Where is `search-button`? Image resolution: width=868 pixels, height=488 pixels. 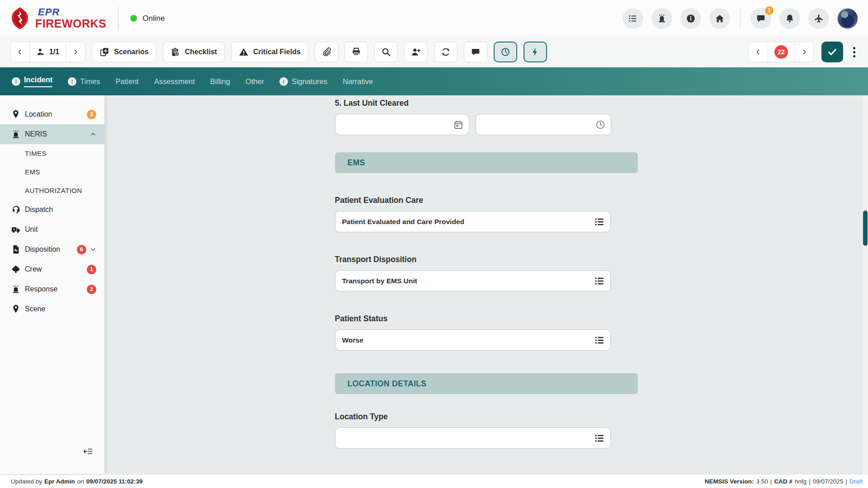
search-button is located at coordinates (386, 52).